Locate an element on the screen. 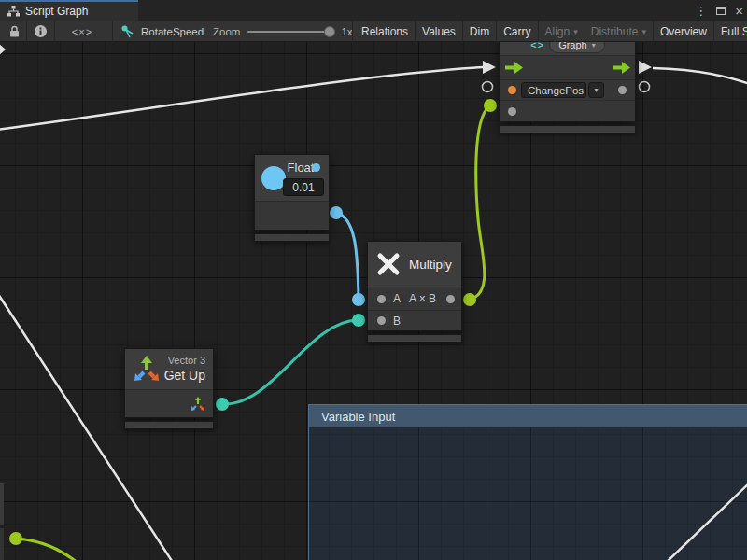 The image size is (747, 560). graph-name: RotateSpeed is located at coordinates (172, 32).